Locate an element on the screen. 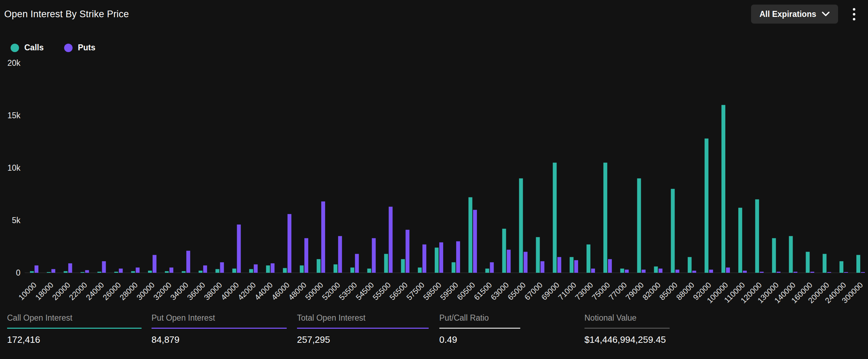 The height and width of the screenshot is (359, 868). x-axis-tick: 24000 is located at coordinates (95, 291).